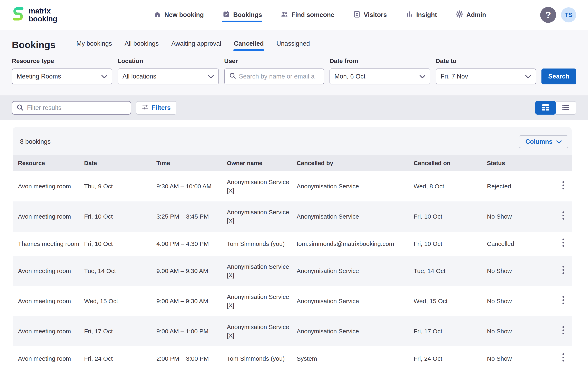 This screenshot has width=588, height=367. Describe the element at coordinates (370, 15) in the screenshot. I see `nav-item-visitors: Visitors` at that location.